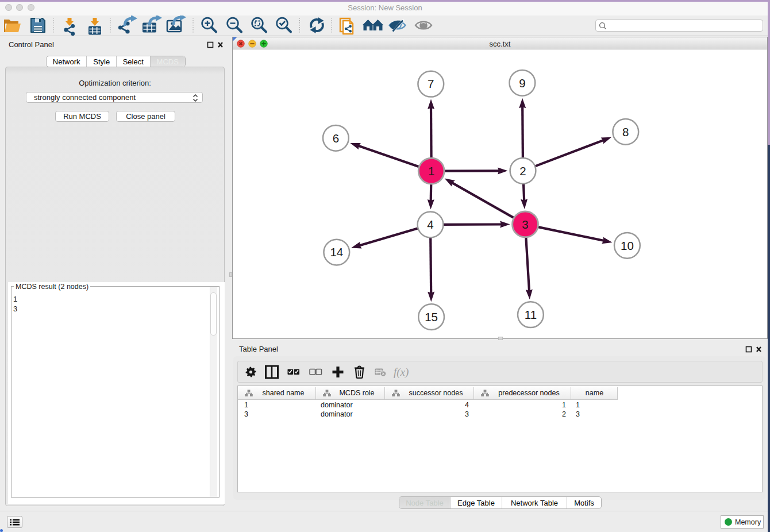  What do you see at coordinates (430, 224) in the screenshot?
I see `svg-text: 4` at bounding box center [430, 224].